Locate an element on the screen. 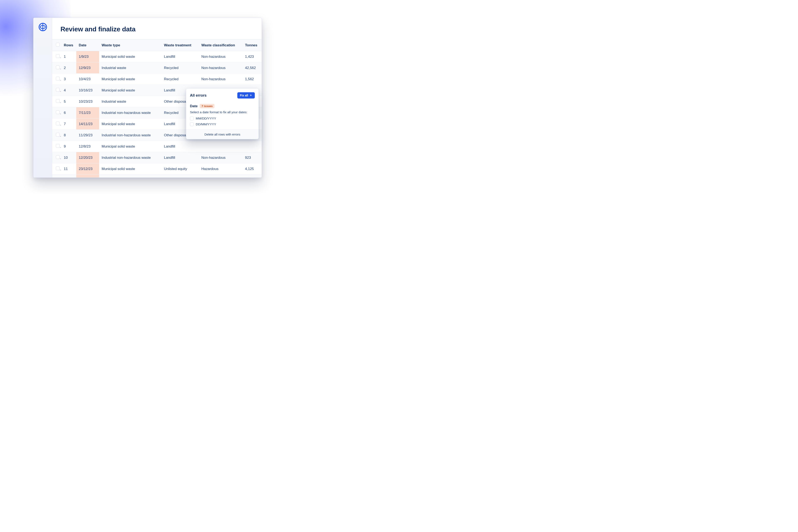  errors-panel-title: All errors is located at coordinates (198, 96).